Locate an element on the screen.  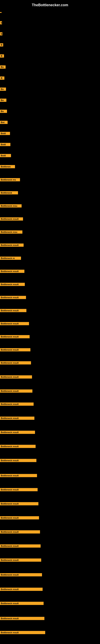
bar-label-20: Bottleneck resu is located at coordinates (11, 232).